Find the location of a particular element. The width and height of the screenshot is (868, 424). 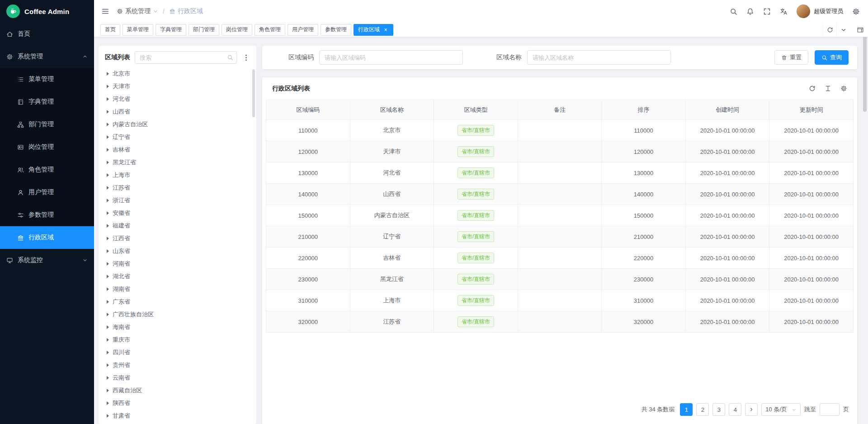

table-row: 220000吉林省省市/直辖市2200002020-10-01 00:00:00… is located at coordinates (560, 258).